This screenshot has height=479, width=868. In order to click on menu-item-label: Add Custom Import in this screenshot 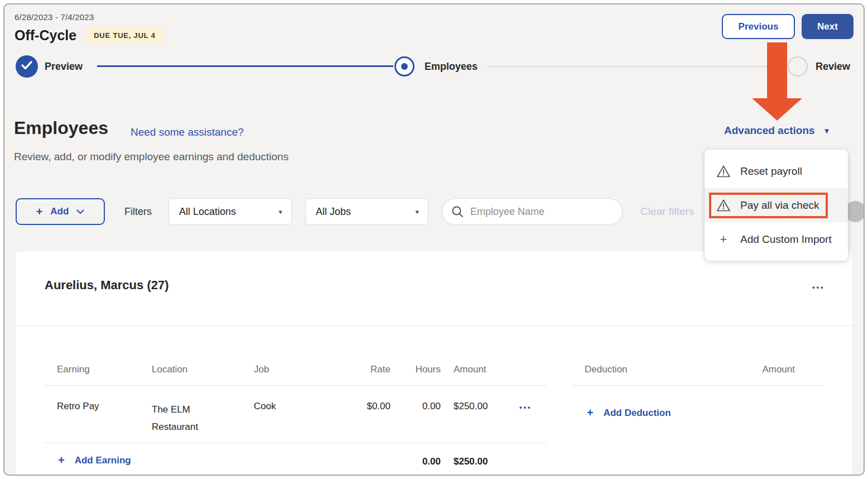, I will do `click(786, 240)`.